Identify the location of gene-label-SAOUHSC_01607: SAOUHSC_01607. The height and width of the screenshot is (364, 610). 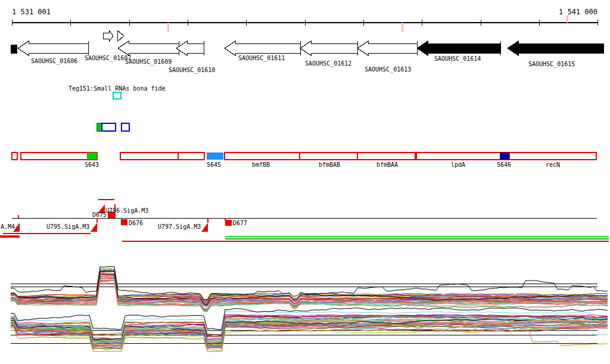
(108, 58).